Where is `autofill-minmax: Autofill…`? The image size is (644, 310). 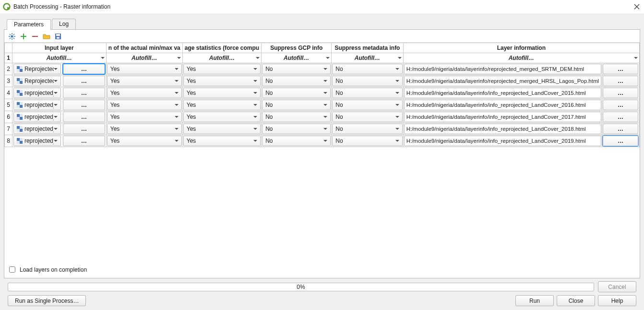
autofill-minmax: Autofill… is located at coordinates (144, 58).